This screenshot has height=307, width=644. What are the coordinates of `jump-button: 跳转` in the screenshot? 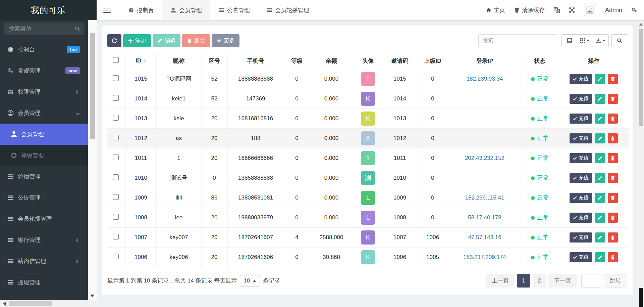 It's located at (615, 281).